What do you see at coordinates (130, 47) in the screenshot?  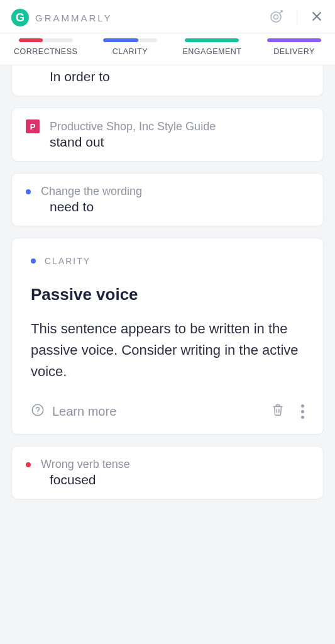 I see `tab-clarity: CLARITY` at bounding box center [130, 47].